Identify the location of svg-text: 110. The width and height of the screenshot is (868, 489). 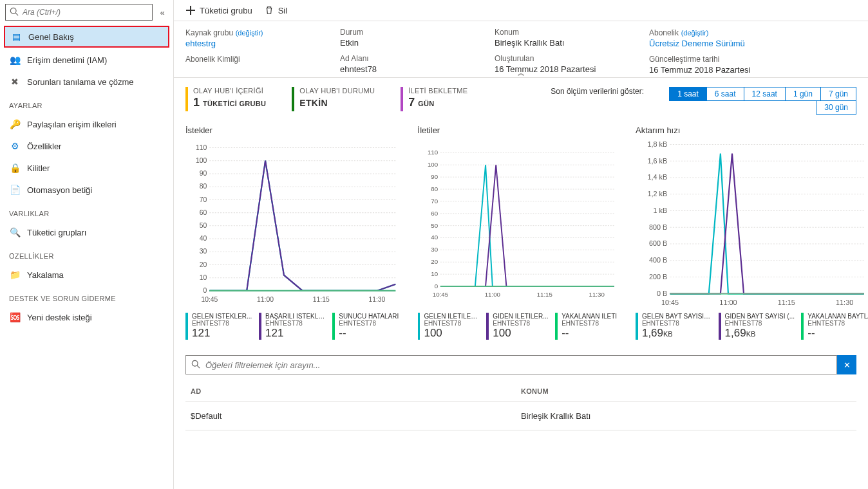
(202, 148).